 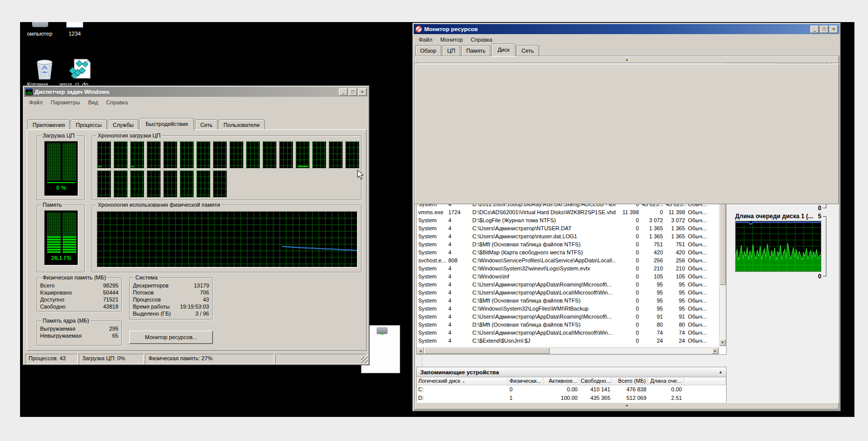 I want to click on stat-row: Выгружаемая295, so click(x=79, y=329).